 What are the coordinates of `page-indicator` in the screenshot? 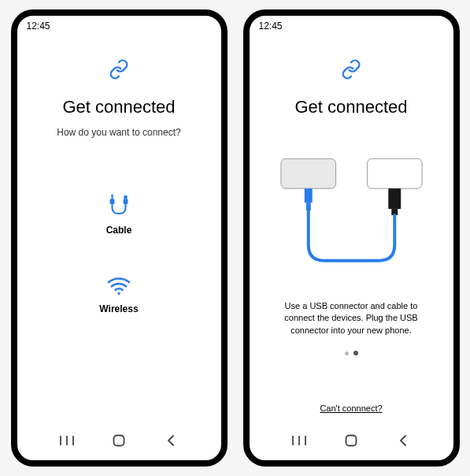 It's located at (351, 353).